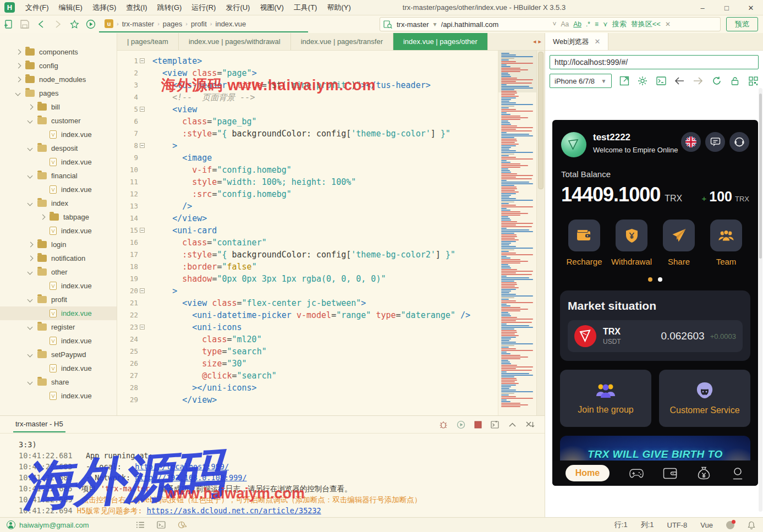 This screenshot has height=532, width=763. Describe the element at coordinates (726, 243) in the screenshot. I see `team-button: Team` at that location.